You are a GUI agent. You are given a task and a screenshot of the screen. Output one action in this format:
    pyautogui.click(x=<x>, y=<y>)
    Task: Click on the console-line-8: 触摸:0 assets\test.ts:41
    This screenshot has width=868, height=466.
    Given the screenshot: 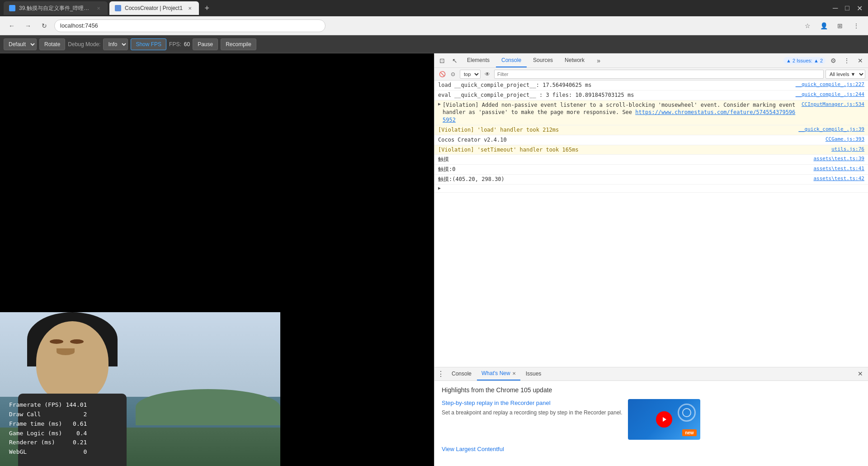 What is the action you would take?
    pyautogui.click(x=651, y=170)
    